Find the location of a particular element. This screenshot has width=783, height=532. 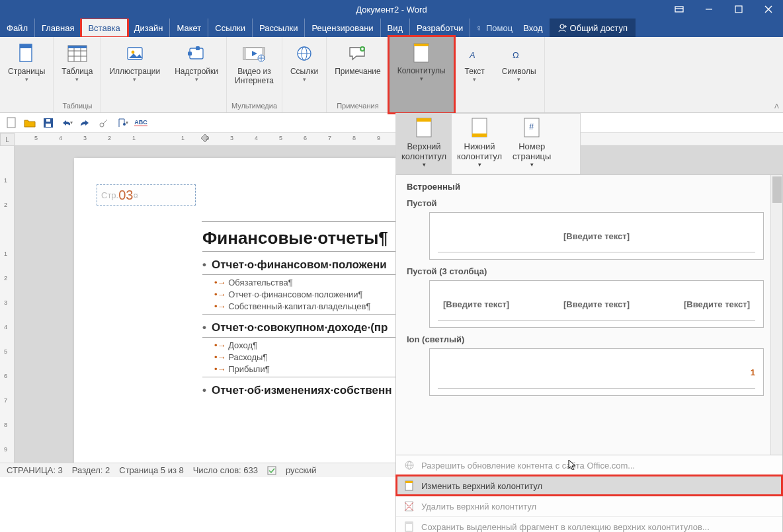

tab-view: Вид is located at coordinates (395, 28).